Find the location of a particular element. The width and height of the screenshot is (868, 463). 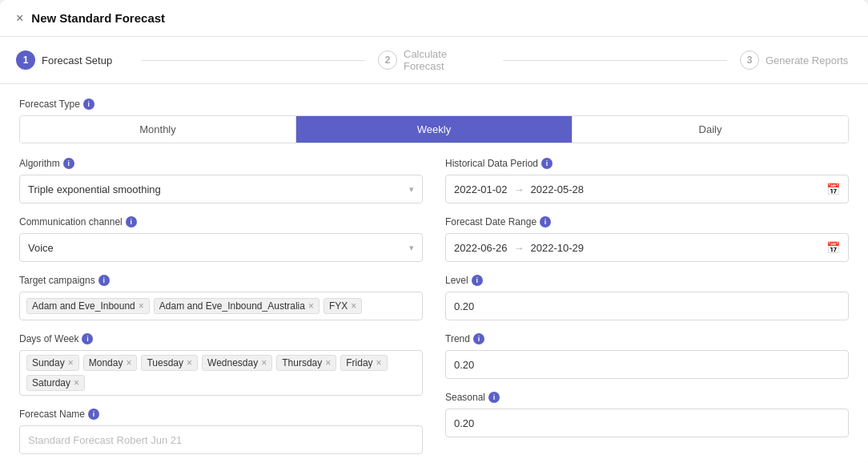

campaign-tag-0: Adam and Eve_Inbound × is located at coordinates (88, 306).